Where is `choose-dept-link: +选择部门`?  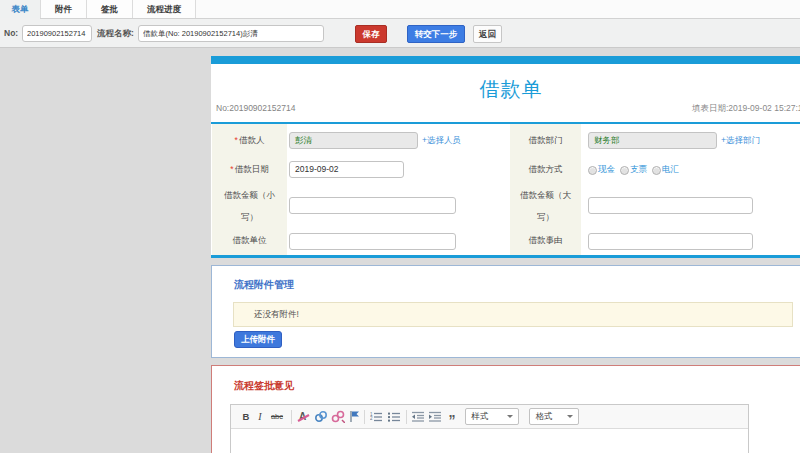
choose-dept-link: +选择部门 is located at coordinates (740, 140).